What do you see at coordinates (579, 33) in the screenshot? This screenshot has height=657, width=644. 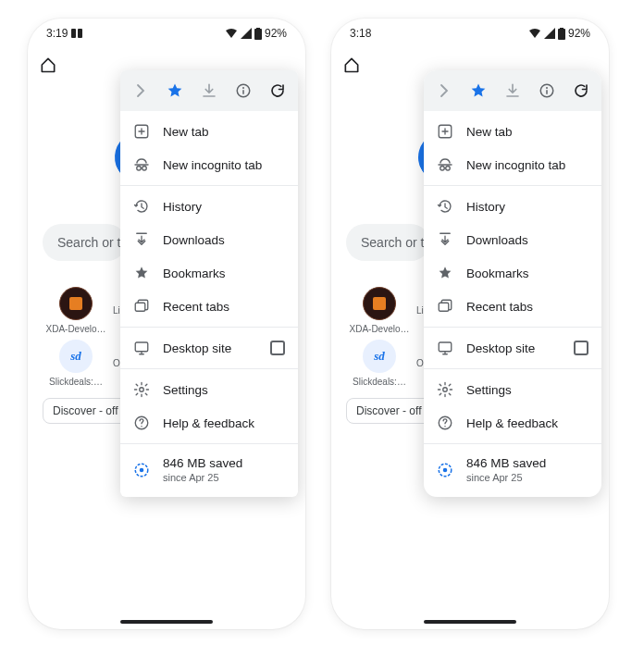 I see `battery-percent: 92%` at bounding box center [579, 33].